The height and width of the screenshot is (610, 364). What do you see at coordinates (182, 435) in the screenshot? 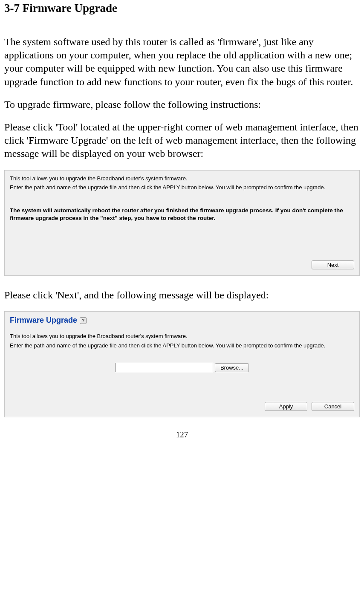
I see `page-number: 127` at bounding box center [182, 435].